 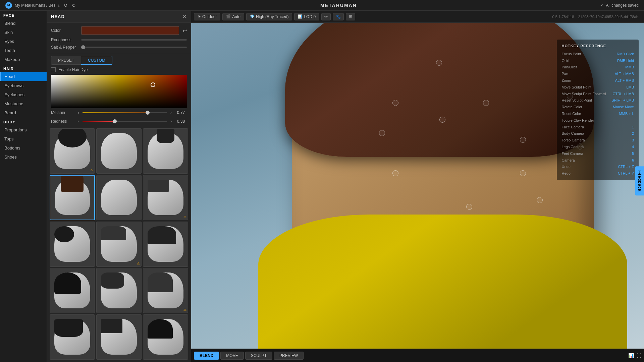 I want to click on sidebar-item-mustache: Mustache, so click(x=23, y=104).